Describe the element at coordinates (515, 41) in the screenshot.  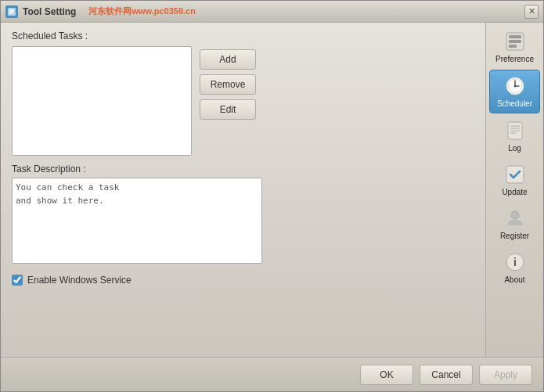
I see `preference-icon` at that location.